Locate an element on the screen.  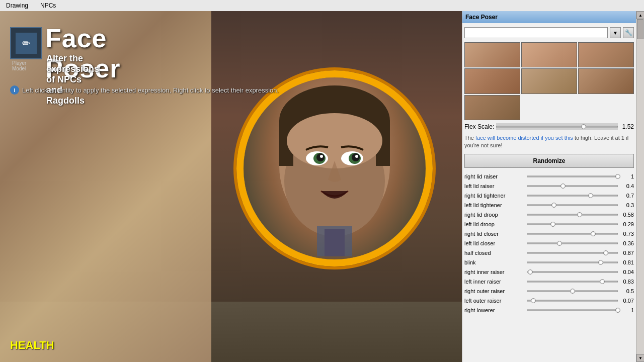
slider-value: 0.4 is located at coordinates (627, 186).